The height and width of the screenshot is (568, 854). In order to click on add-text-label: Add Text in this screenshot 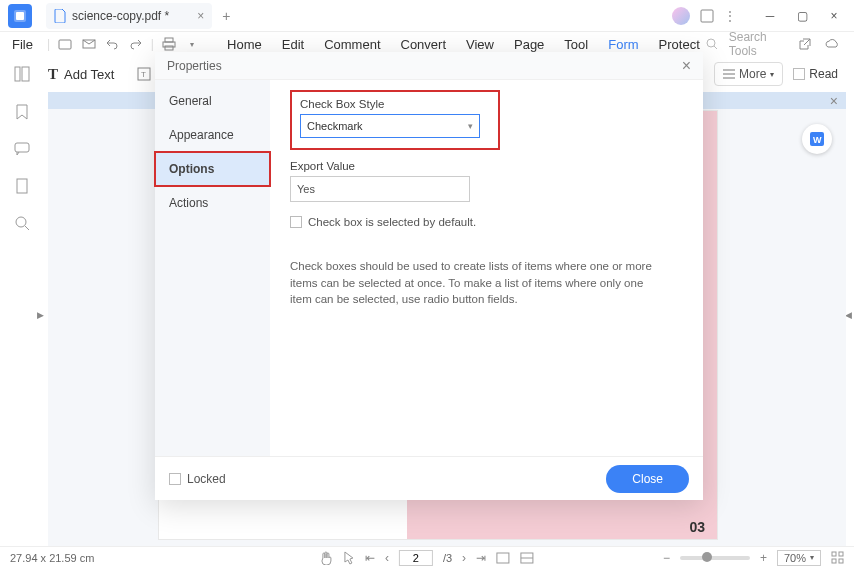, I will do `click(89, 74)`.